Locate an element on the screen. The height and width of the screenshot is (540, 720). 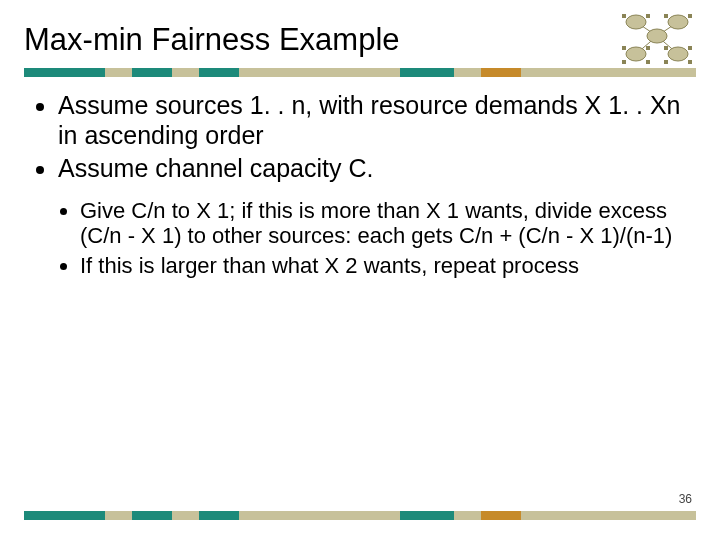
slide-title: Max-min Fairness Example is located at coordinates (360, 40).